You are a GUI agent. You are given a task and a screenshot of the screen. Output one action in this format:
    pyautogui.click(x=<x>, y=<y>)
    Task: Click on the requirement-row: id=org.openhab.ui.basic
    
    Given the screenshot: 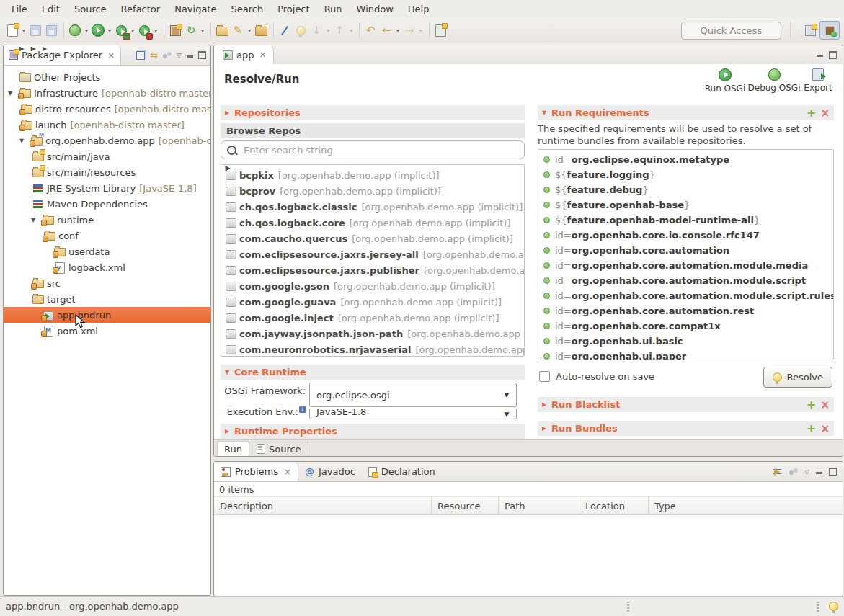 What is the action you would take?
    pyautogui.click(x=686, y=342)
    